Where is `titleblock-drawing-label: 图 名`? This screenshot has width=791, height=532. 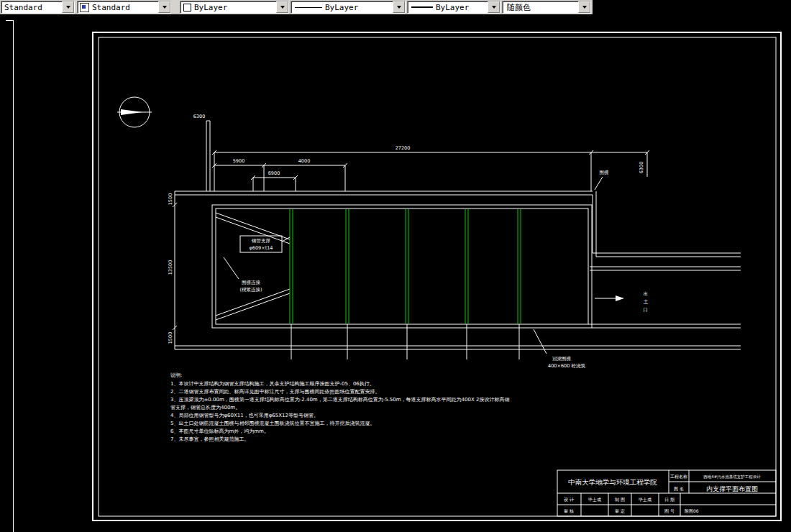 titleblock-drawing-label: 图 名 is located at coordinates (679, 489).